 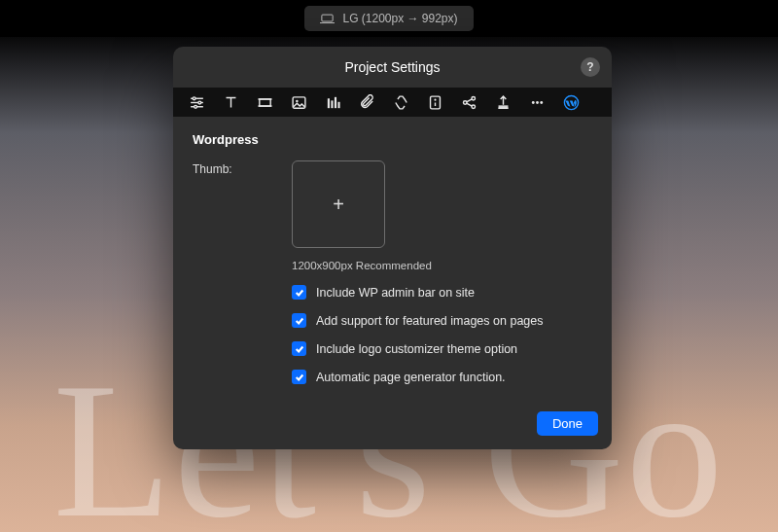 What do you see at coordinates (236, 168) in the screenshot?
I see `thumb-label: Thumb:` at bounding box center [236, 168].